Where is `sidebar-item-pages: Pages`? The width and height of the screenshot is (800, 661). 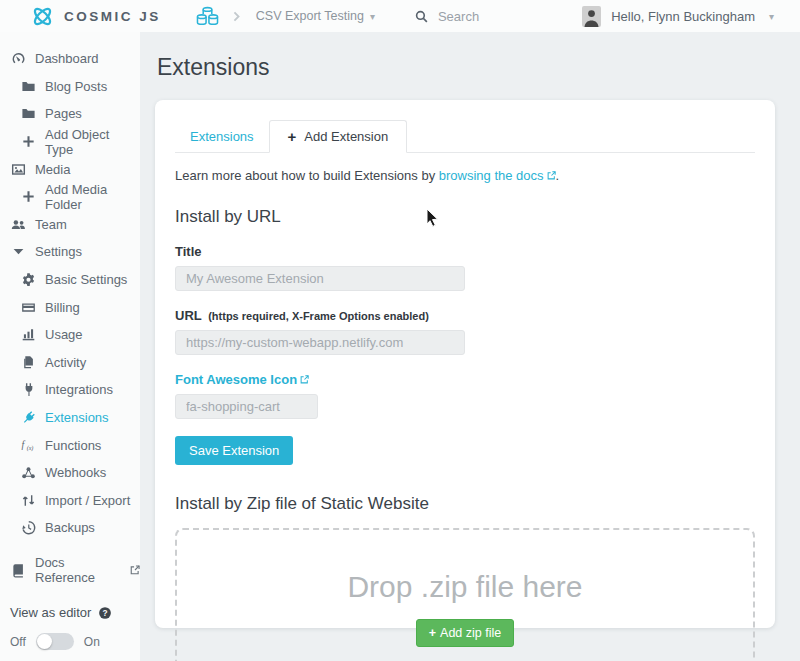 sidebar-item-pages: Pages is located at coordinates (70, 114).